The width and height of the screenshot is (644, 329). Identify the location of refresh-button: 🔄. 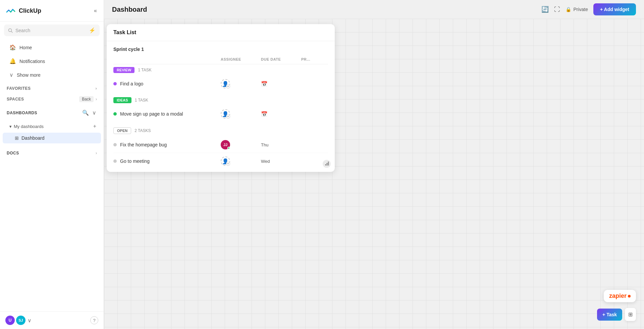
(545, 9).